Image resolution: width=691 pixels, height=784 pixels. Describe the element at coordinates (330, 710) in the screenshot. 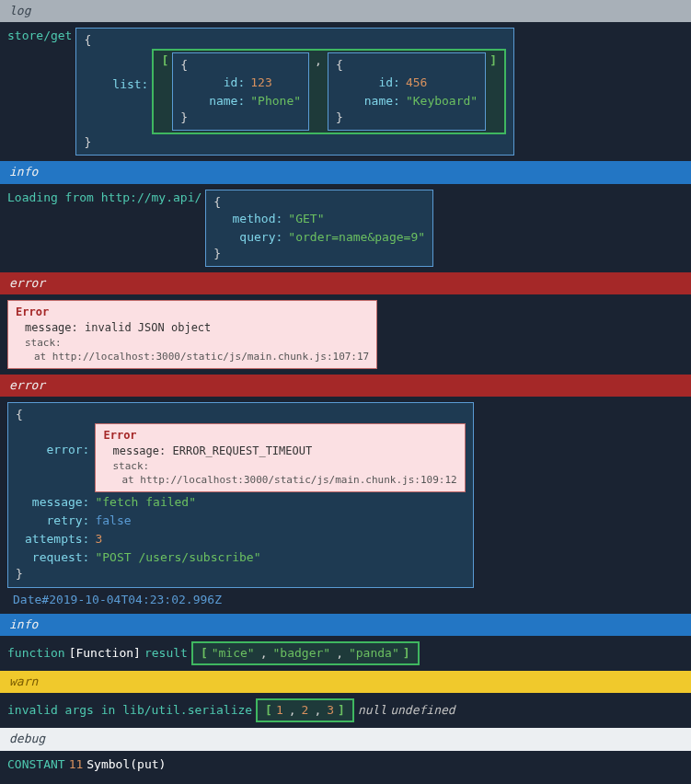

I see `array-item: 3` at that location.